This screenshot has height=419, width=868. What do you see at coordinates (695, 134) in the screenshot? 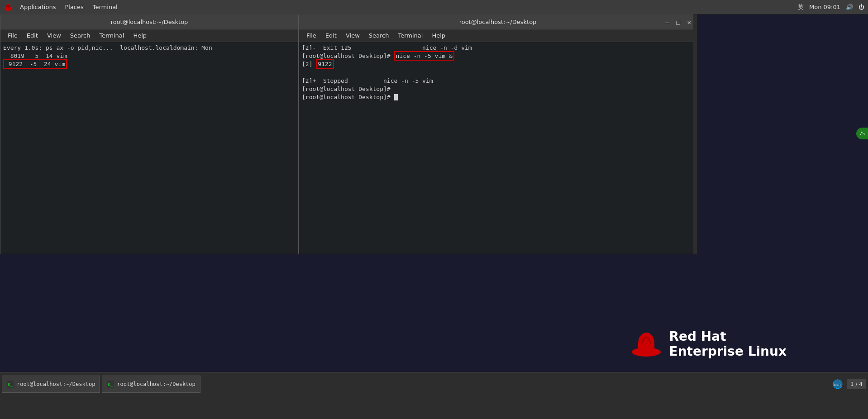
I see `scrollbar` at bounding box center [695, 134].